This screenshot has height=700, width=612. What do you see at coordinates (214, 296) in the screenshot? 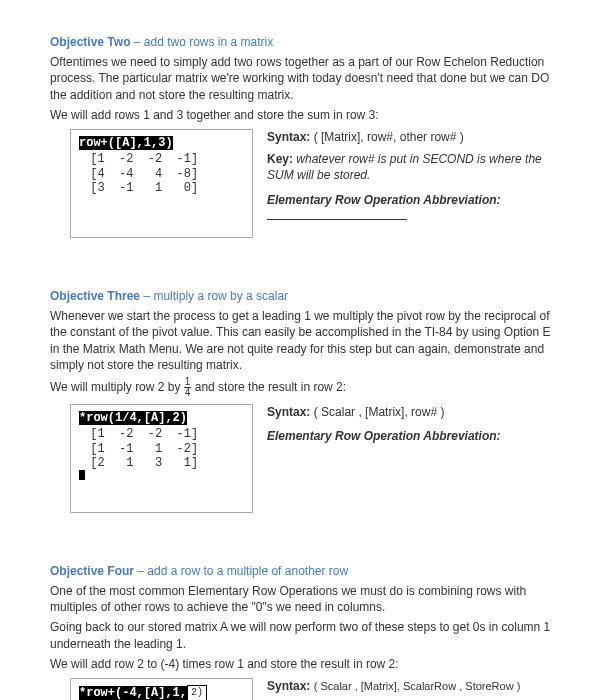
I see `objective-three-subtitle: – multiply a row by a scalar` at bounding box center [214, 296].